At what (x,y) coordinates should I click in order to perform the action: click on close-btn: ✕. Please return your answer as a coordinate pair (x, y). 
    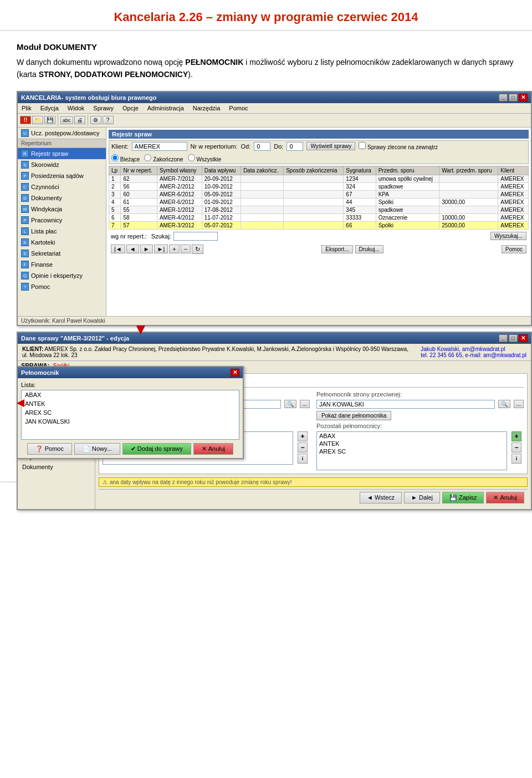
    Looking at the image, I should click on (523, 98).